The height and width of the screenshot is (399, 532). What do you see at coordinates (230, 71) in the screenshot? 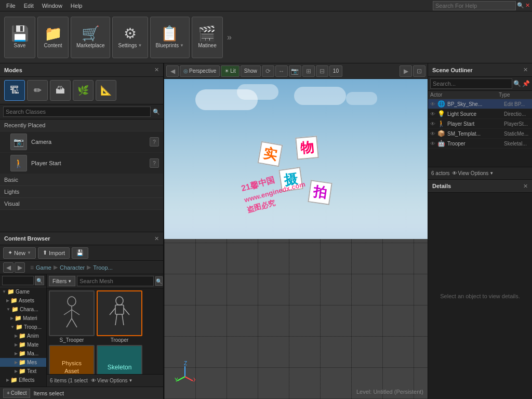
I see `lit-button: ☀ Lit` at bounding box center [230, 71].